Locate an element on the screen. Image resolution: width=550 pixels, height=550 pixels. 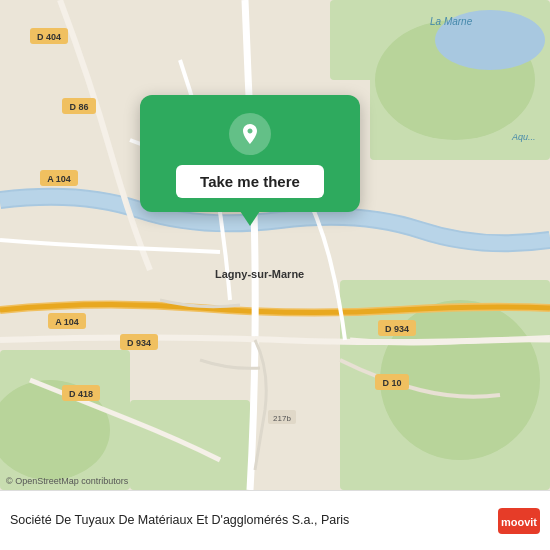
footer: Société De Tuyaux De Matériaux Et D'aggl… is located at coordinates (275, 520).